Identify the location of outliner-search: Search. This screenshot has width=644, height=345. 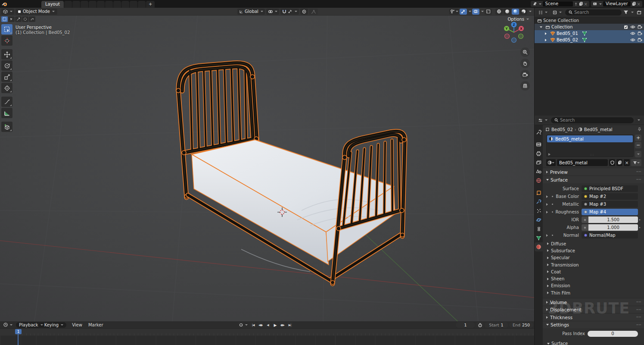
(594, 13).